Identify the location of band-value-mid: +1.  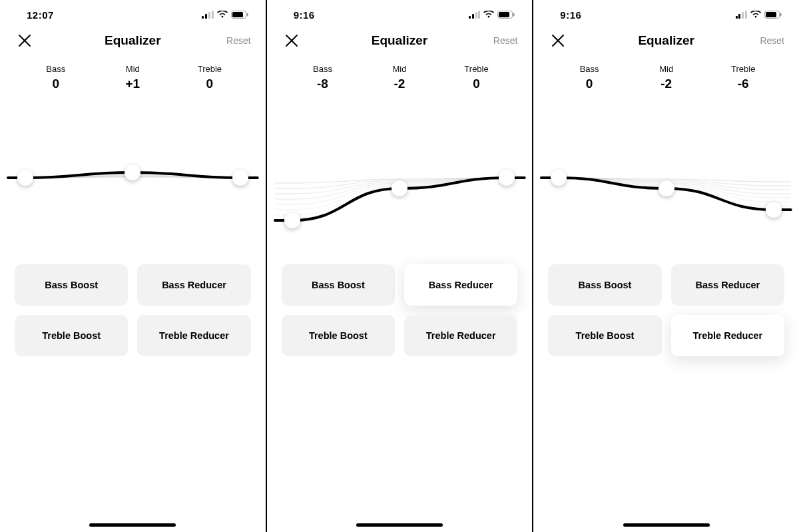
(133, 84).